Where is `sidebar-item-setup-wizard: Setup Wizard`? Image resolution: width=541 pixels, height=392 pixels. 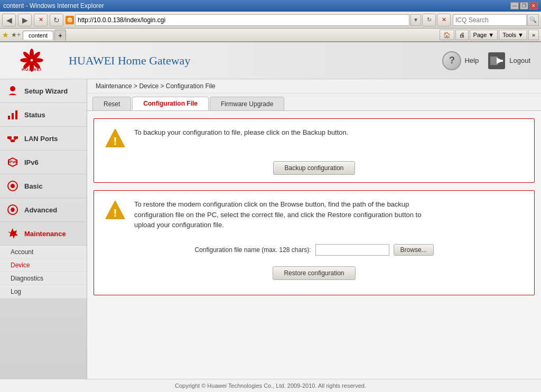 sidebar-item-setup-wizard: Setup Wizard is located at coordinates (43, 91).